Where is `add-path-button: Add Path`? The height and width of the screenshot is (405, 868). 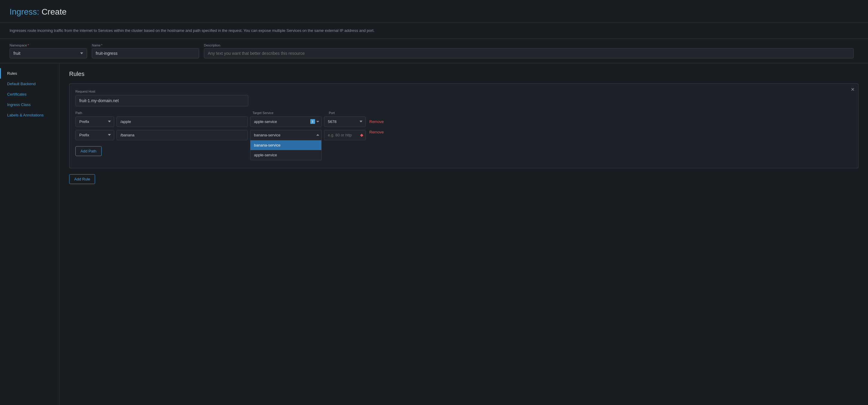
add-path-button: Add Path is located at coordinates (89, 151).